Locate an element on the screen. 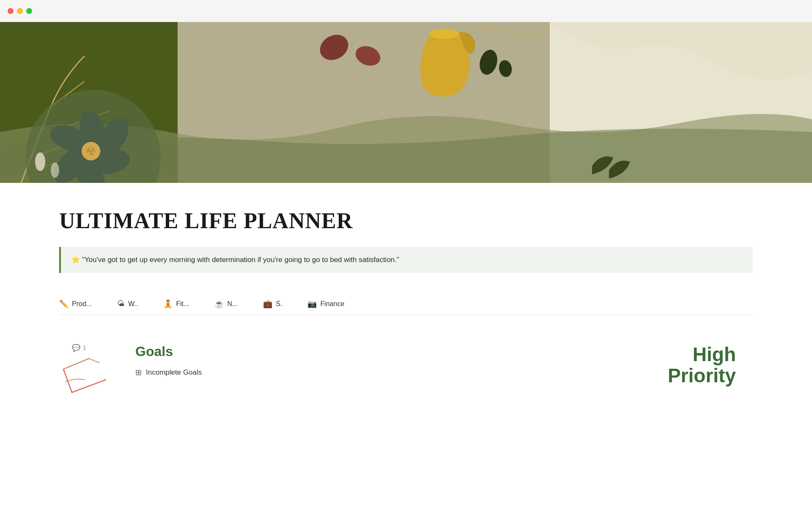  table-icon: ⊞ is located at coordinates (139, 373).